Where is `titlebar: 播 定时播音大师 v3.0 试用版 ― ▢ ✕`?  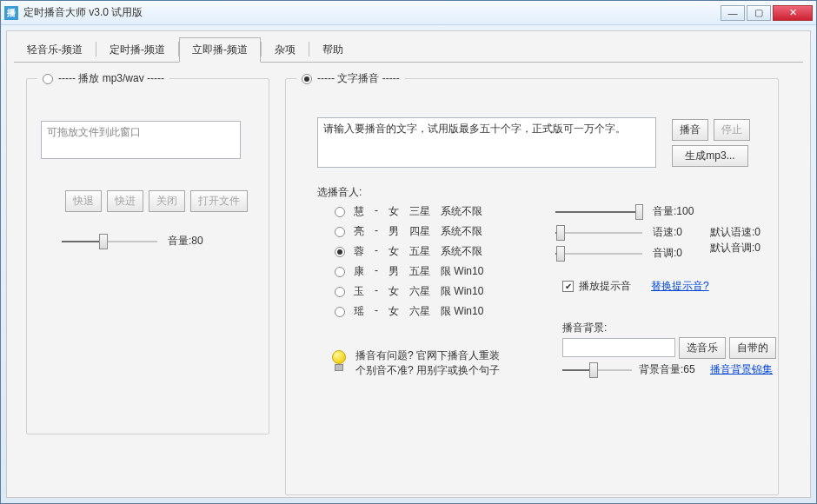
titlebar: 播 定时播音大师 v3.0 试用版 ― ▢ ✕ is located at coordinates (408, 13).